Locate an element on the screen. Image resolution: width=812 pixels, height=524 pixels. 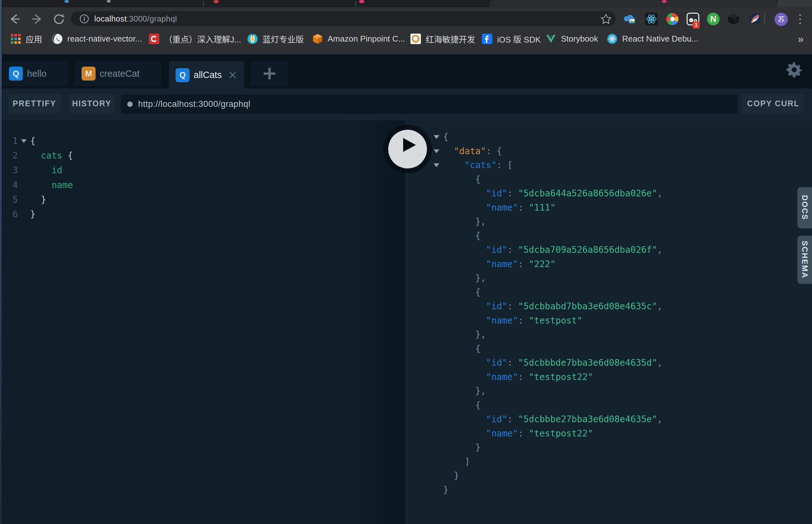
lantern-icon is located at coordinates (253, 39).